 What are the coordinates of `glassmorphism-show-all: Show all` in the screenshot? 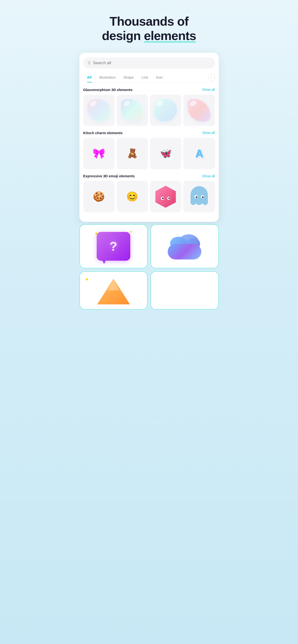 It's located at (209, 90).